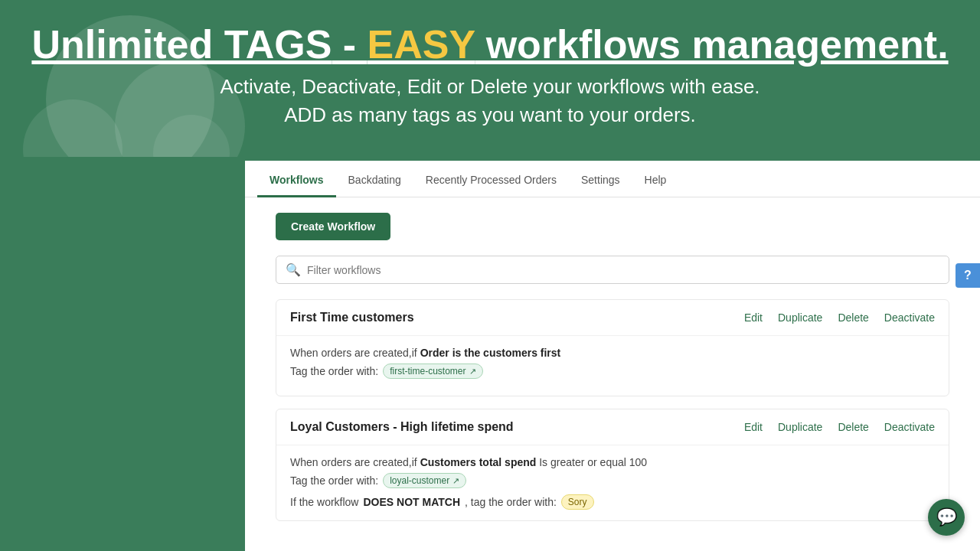 This screenshot has width=980, height=551. I want to click on workflow-body-1: When orders are created,if Order is the …, so click(612, 366).